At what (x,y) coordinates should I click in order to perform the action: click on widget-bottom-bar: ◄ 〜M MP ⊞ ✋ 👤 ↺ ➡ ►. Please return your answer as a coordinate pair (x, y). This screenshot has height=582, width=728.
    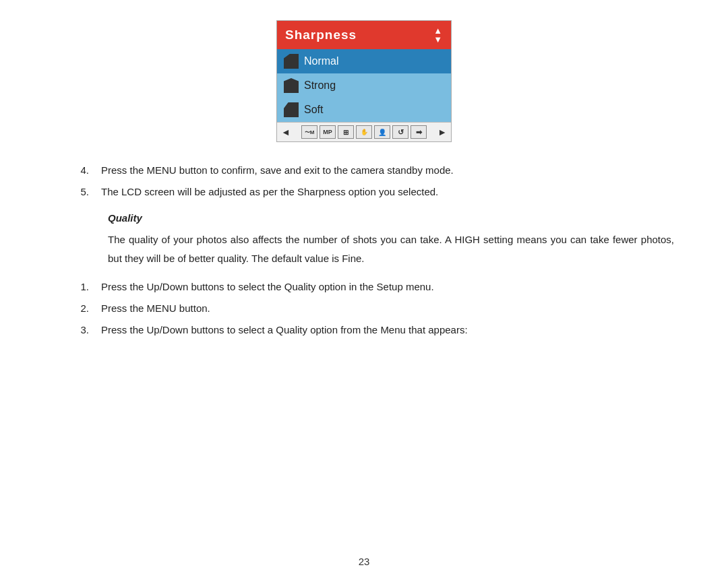
    Looking at the image, I should click on (364, 132).